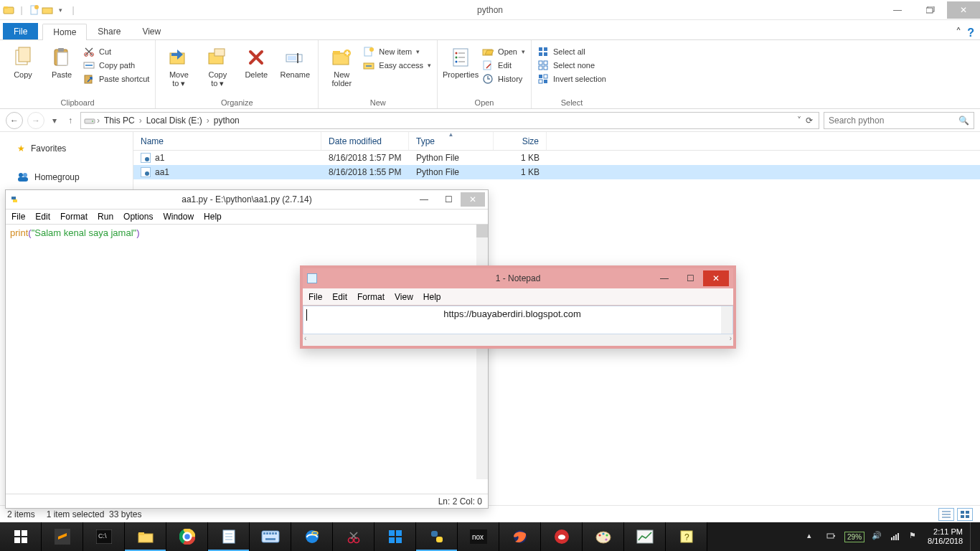  What do you see at coordinates (473, 199) in the screenshot?
I see `idle-close-button: ✕` at bounding box center [473, 199].